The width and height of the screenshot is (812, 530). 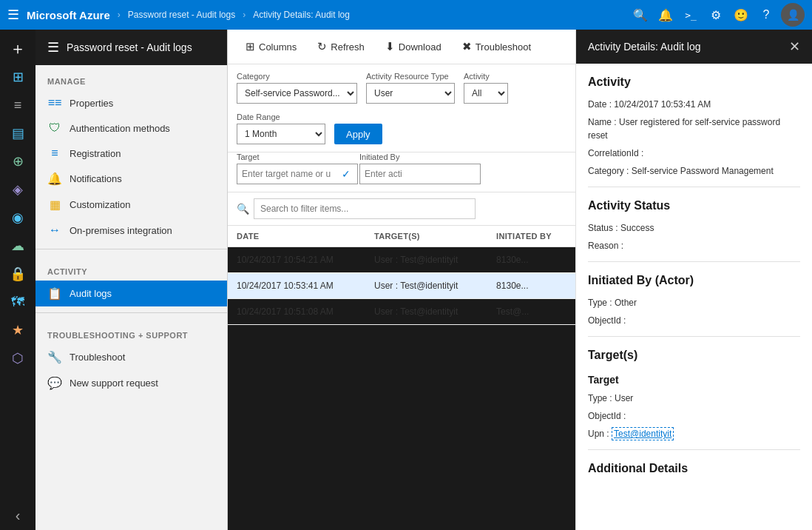 I want to click on search-icon: 🔍, so click(x=640, y=15).